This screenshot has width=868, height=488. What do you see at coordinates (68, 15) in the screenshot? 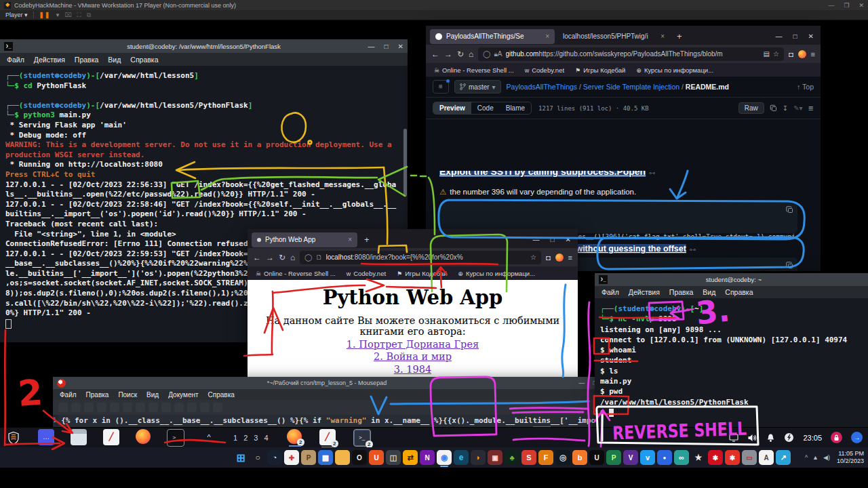
I see `vmware-sendkeys-icon: ⌧` at bounding box center [68, 15].